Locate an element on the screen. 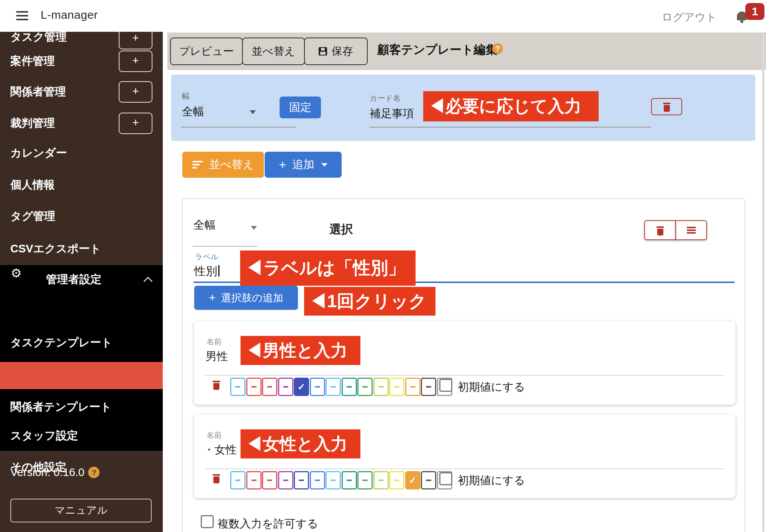  toolbar: プレビュー 並べ替え 保存 顧客テンプレート編集 ? is located at coordinates (466, 51).